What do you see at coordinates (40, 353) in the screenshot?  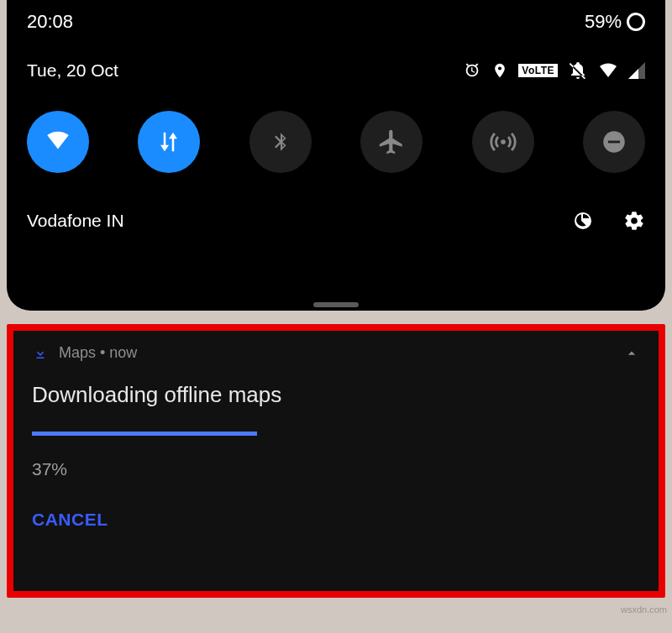 I see `download-app-icon` at bounding box center [40, 353].